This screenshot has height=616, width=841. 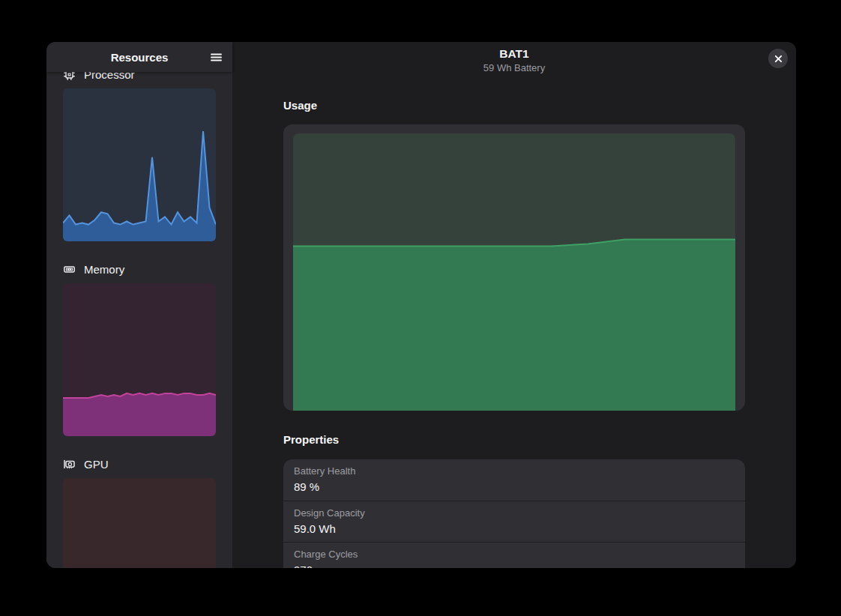 What do you see at coordinates (514, 555) in the screenshot?
I see `property-row-charge-cycles: Charge Cycles 970` at bounding box center [514, 555].